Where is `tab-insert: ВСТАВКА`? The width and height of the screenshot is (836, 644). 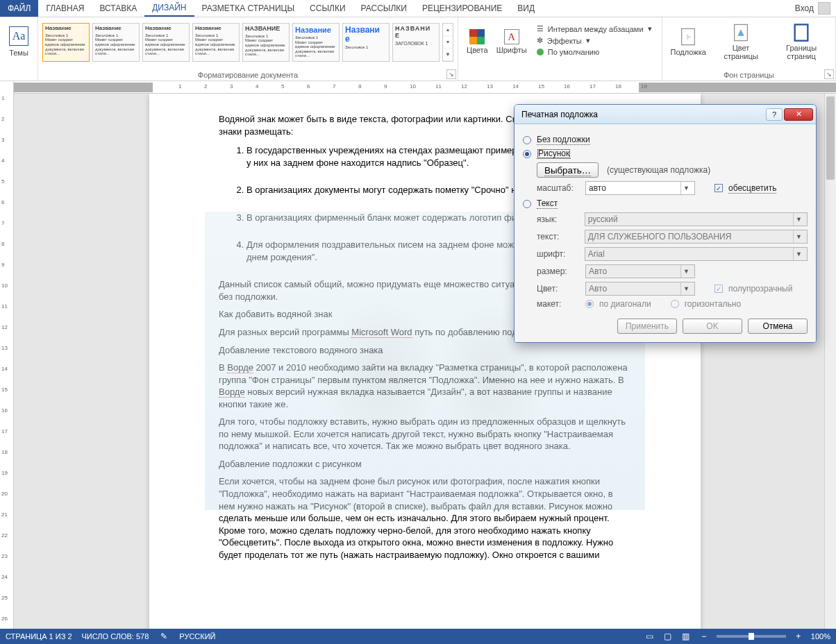 tab-insert: ВСТАВКА is located at coordinates (118, 8).